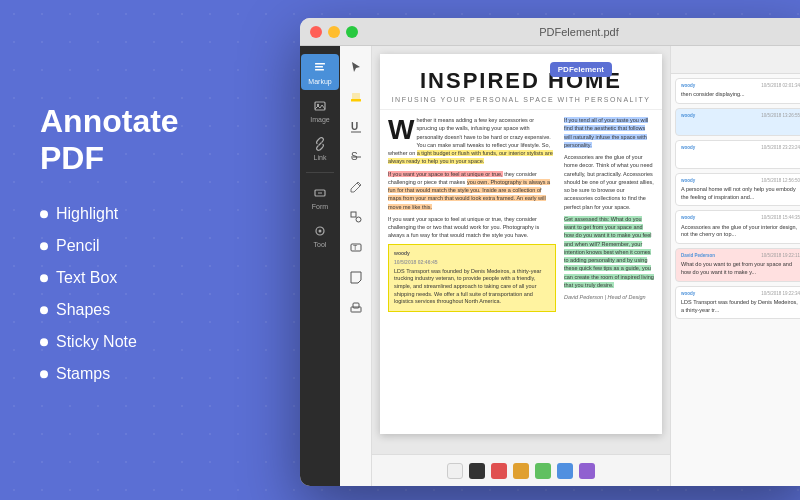 The image size is (800, 500). What do you see at coordinates (688, 116) in the screenshot?
I see `comment-author-2: woody` at bounding box center [688, 116].